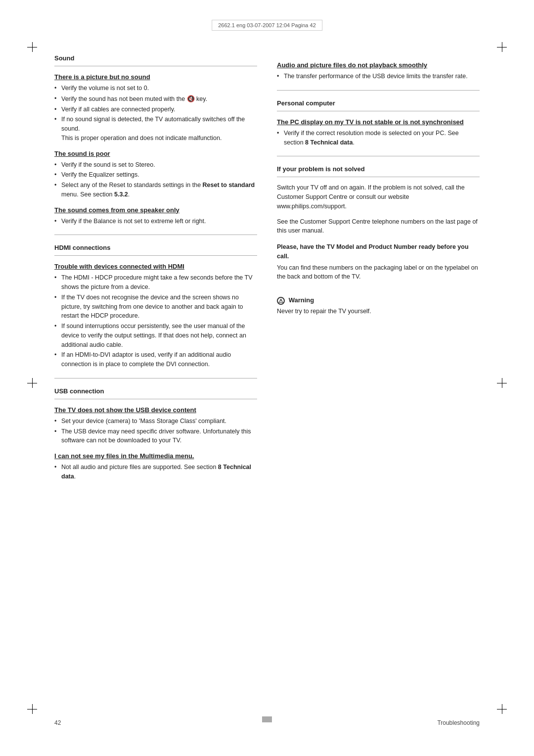 The width and height of the screenshot is (534, 756). What do you see at coordinates (124, 456) in the screenshot?
I see `multimedia-files-title-text: I can not see my files in the Multimedia…` at bounding box center [124, 456].